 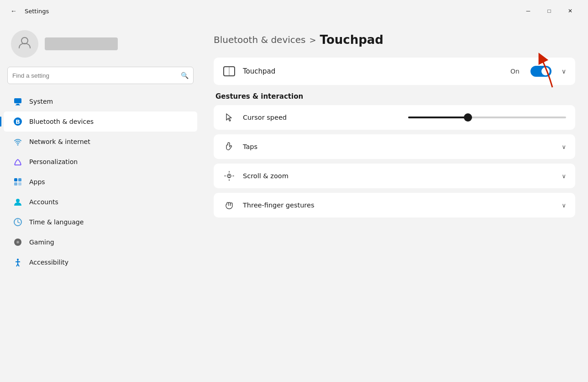 What do you see at coordinates (18, 162) in the screenshot?
I see `personalization-icon` at bounding box center [18, 162].